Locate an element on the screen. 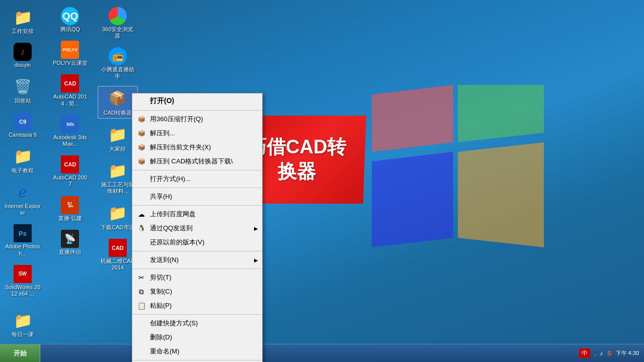 The height and width of the screenshot is (362, 644). icon-label: Autodesk 3ds Max... is located at coordinates (70, 141).